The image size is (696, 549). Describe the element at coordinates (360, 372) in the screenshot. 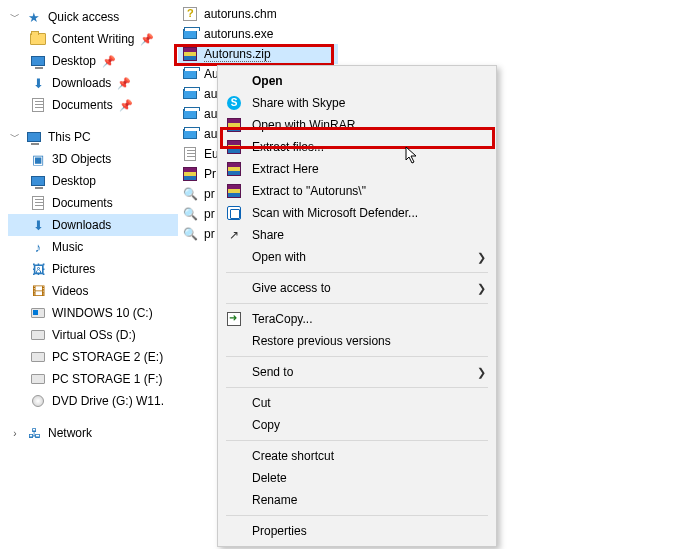

I see `menu-label: Send to` at that location.